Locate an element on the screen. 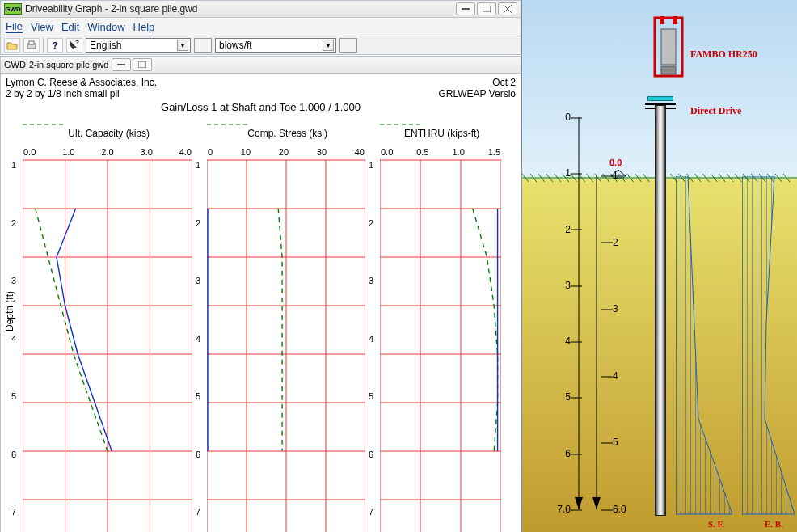 The width and height of the screenshot is (797, 532). child-title: 2-in square pile.gwd is located at coordinates (69, 65).